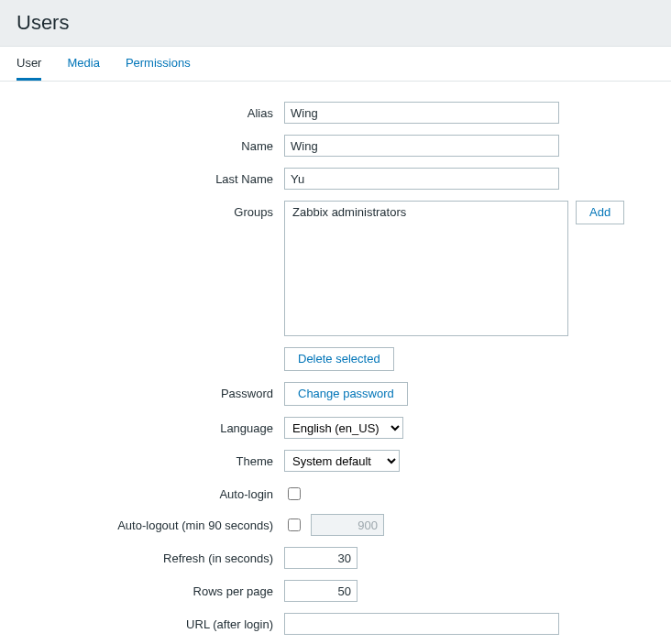 This screenshot has width=671, height=644. Describe the element at coordinates (422, 113) in the screenshot. I see `alias-input` at that location.